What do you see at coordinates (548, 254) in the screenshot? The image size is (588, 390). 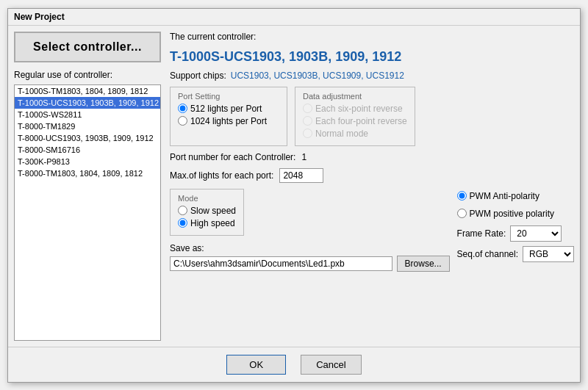 I see `seq-channel-select: RGBRBGGRBGBRBRGBGR` at bounding box center [548, 254].